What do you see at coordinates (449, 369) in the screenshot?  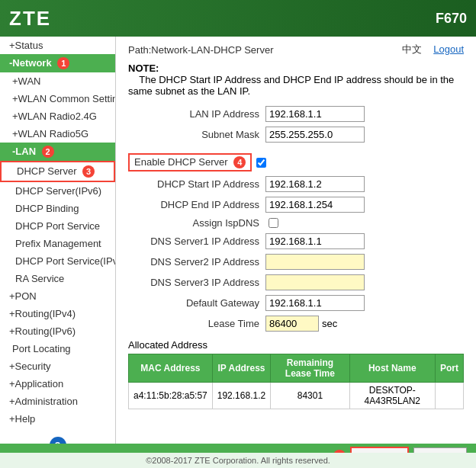 I see `col-port: Port` at bounding box center [449, 369].